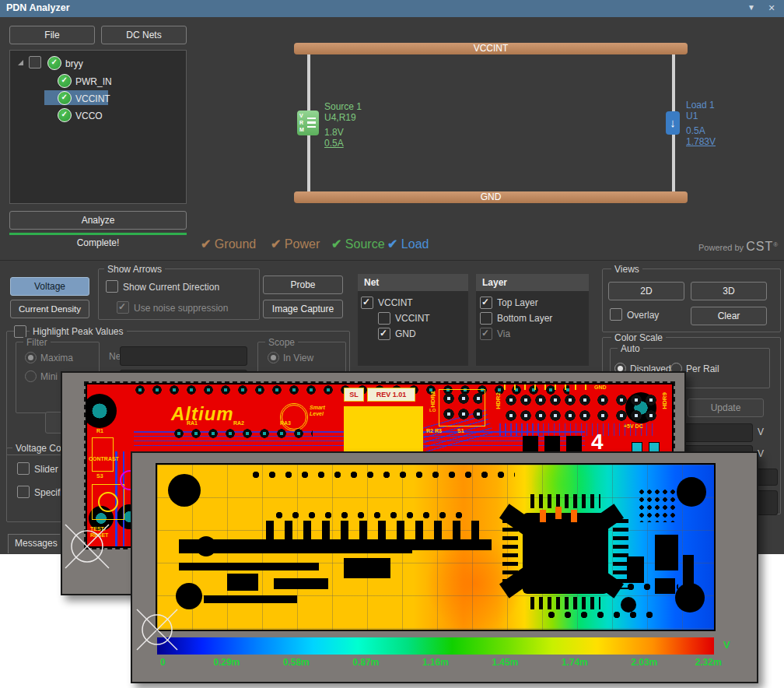 Image resolution: width=784 pixels, height=688 pixels. What do you see at coordinates (639, 338) in the screenshot?
I see `color-scale-label: Color Scale` at bounding box center [639, 338].